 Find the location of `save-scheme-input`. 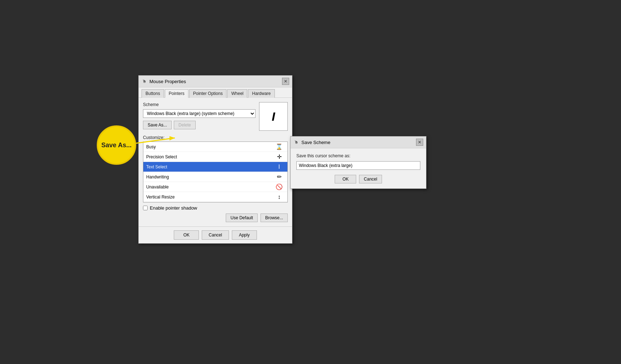

save-scheme-input is located at coordinates (358, 166).